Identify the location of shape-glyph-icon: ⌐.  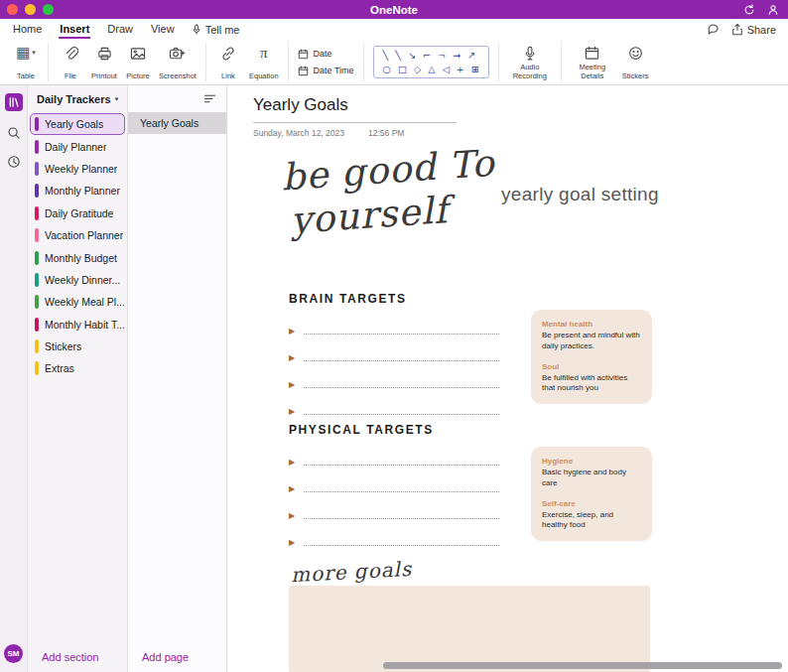
(427, 56).